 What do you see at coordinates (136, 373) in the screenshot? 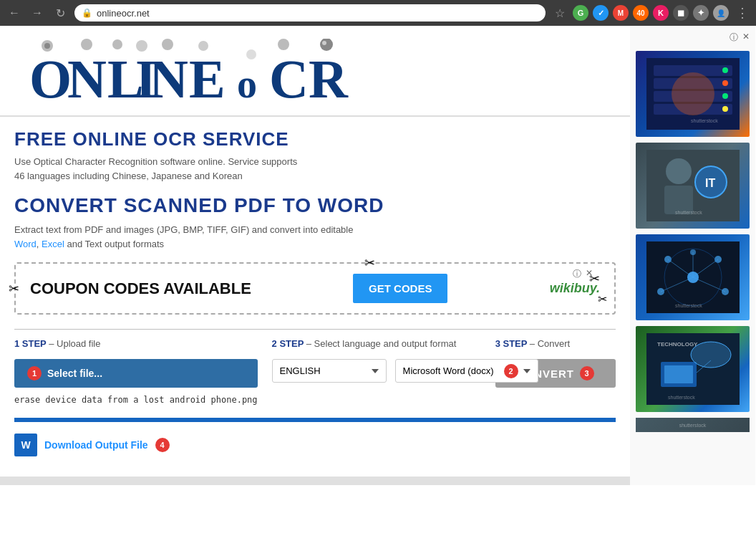
I see `select-file-button: 1 Select file...` at bounding box center [136, 373].